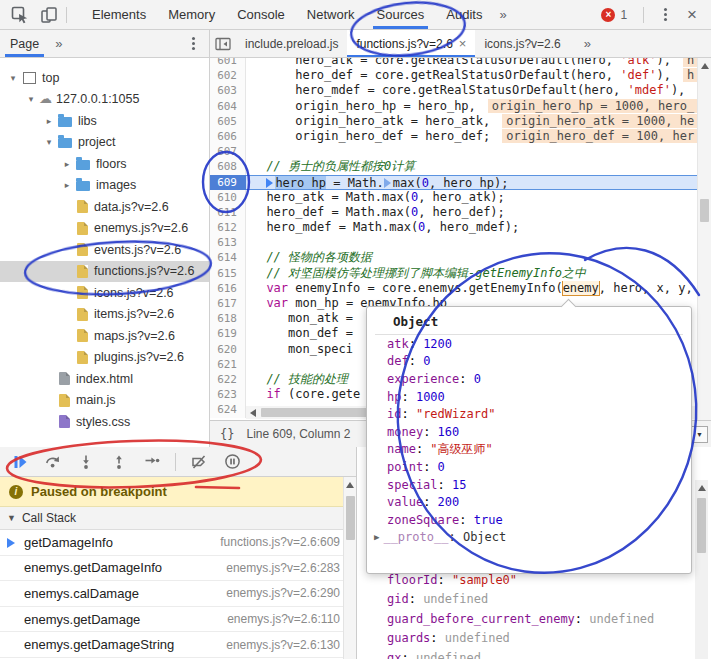 This screenshot has height=659, width=711. I want to click on step-out-button, so click(119, 462).